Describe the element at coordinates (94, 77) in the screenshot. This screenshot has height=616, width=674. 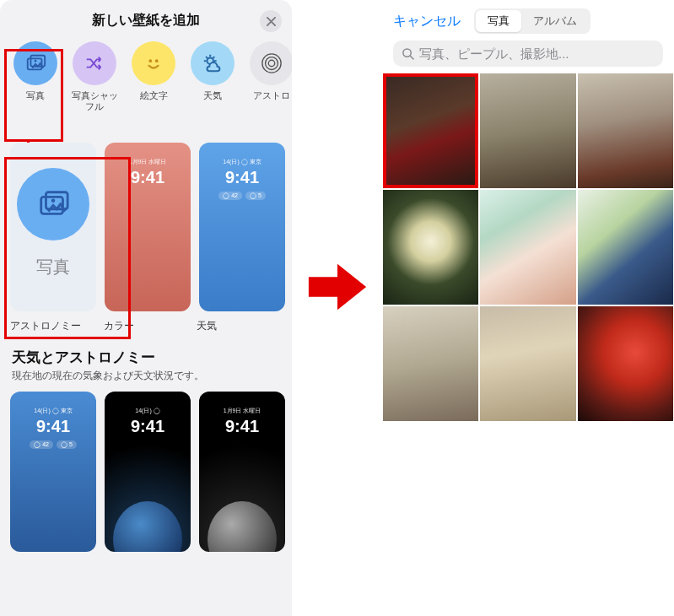
I see `category-shuffle: 写真シャッフル` at that location.